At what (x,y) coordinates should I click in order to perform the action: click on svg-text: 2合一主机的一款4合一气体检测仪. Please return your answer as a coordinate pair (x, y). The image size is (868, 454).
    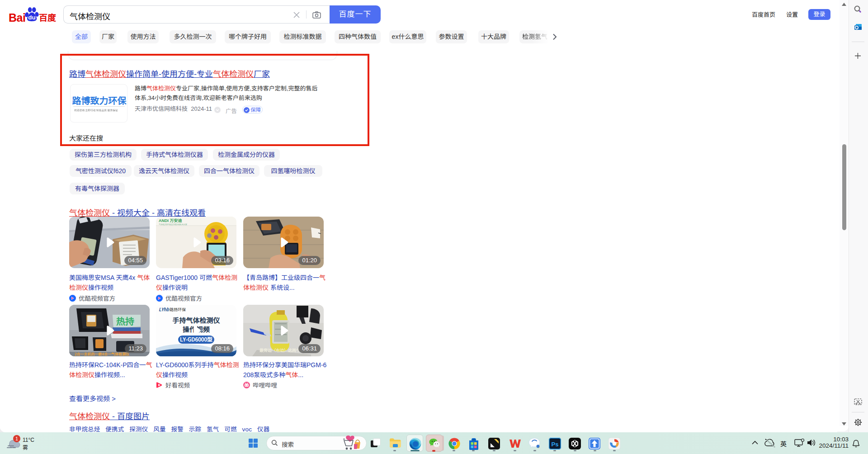
    Looking at the image, I should click on (102, 354).